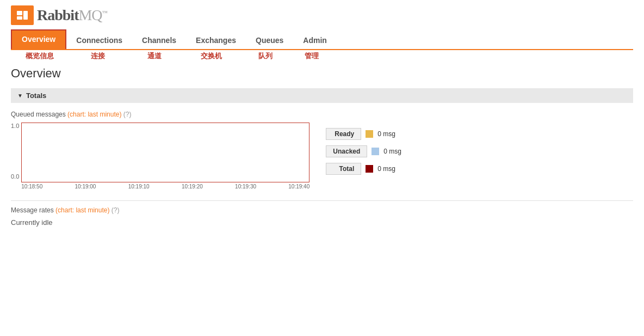 Image resolution: width=644 pixels, height=336 pixels. Describe the element at coordinates (363, 149) in the screenshot. I see `chart-legend: Ready 0 msg Unacked 0 msg Total 0 msg` at that location.